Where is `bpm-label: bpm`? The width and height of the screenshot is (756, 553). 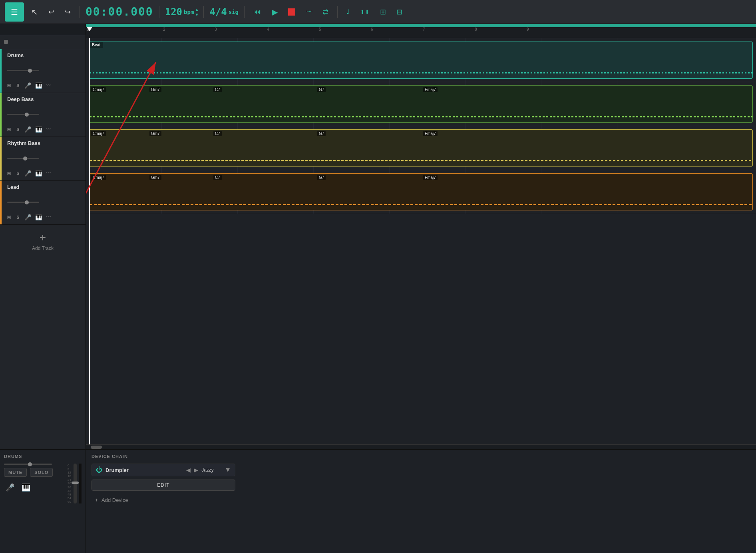
bpm-label: bpm is located at coordinates (189, 12).